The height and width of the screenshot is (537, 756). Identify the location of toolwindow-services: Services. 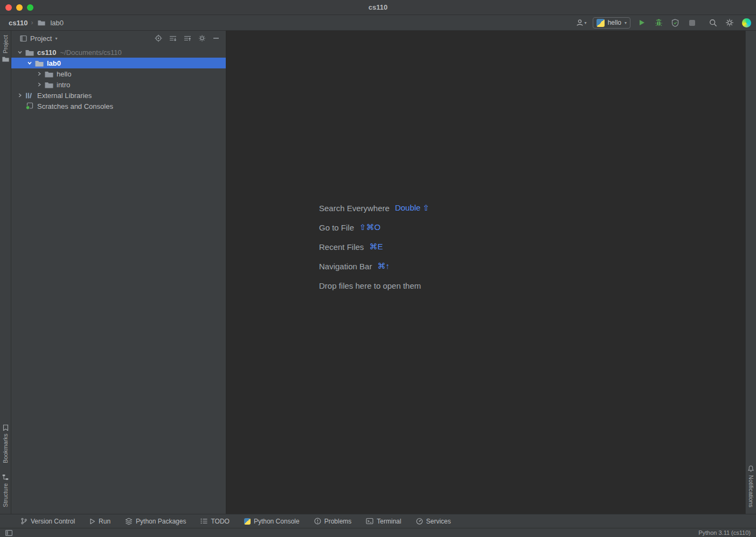
(433, 521).